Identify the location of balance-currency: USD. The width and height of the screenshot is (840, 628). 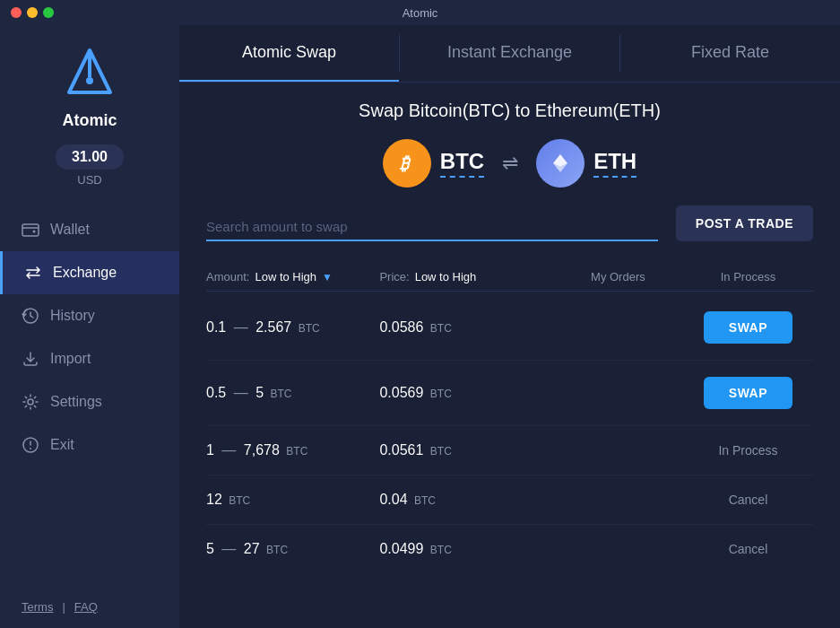
(90, 179).